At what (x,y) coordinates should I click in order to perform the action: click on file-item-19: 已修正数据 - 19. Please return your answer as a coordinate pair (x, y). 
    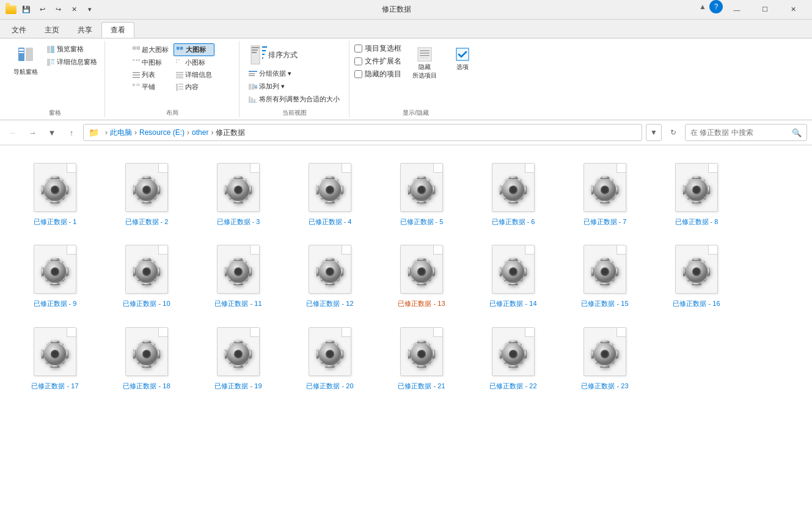
    Looking at the image, I should click on (238, 357).